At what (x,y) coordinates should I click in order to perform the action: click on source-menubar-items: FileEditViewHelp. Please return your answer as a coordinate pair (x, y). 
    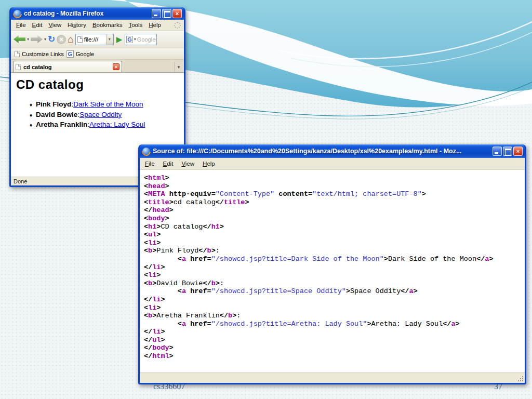
    Looking at the image, I should click on (181, 164).